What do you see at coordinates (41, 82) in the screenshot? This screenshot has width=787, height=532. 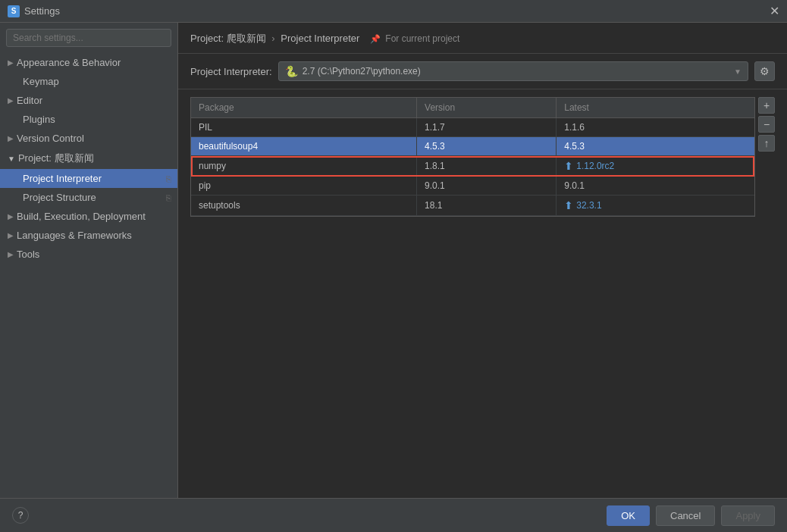 I see `sidebar-item-label: Keymap` at bounding box center [41, 82].